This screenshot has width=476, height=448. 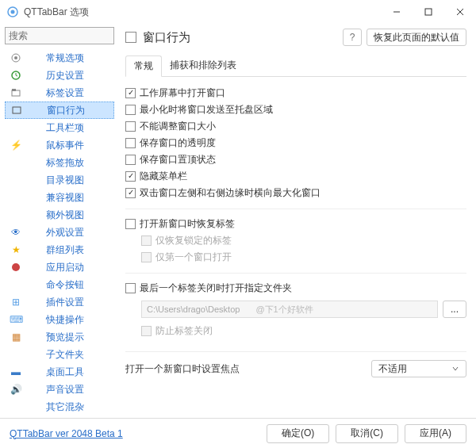 I want to click on misc-icon, so click(x=16, y=407).